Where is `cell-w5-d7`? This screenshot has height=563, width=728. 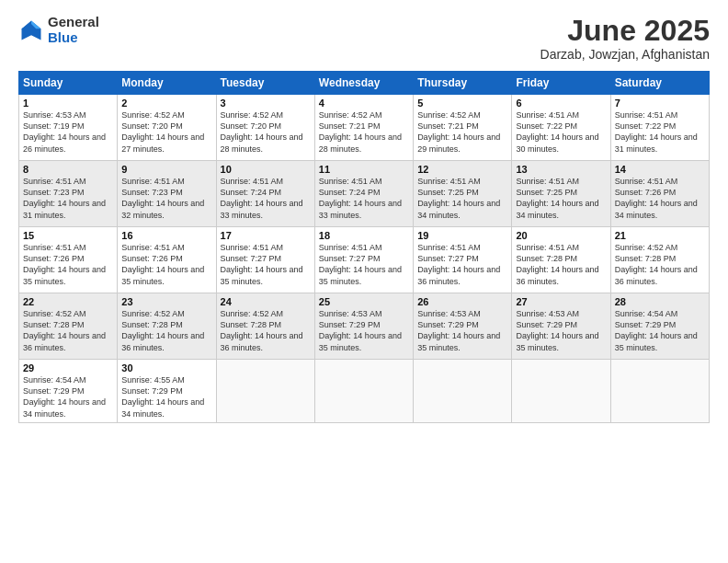
cell-w5-d7 is located at coordinates (660, 392).